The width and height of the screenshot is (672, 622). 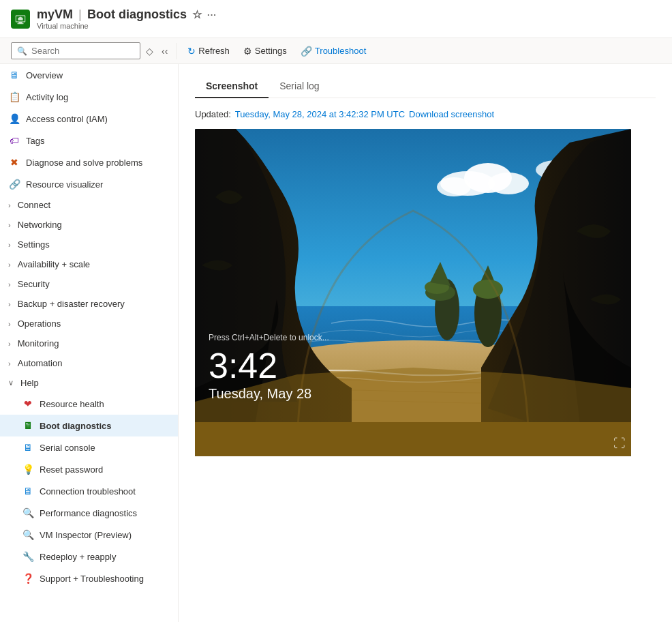 What do you see at coordinates (137, 15) in the screenshot?
I see `page-title-text: Boot diagnostics` at bounding box center [137, 15].